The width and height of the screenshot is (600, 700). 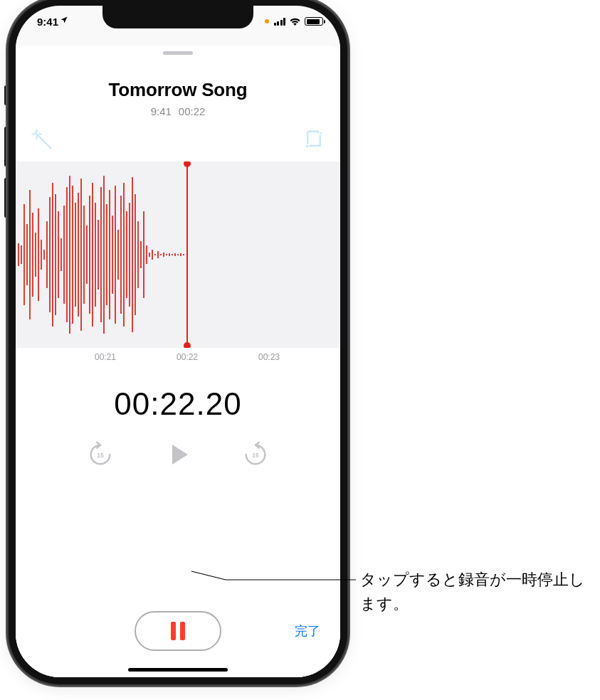 I want to click on recording-title: Tomorrow Song, so click(x=178, y=90).